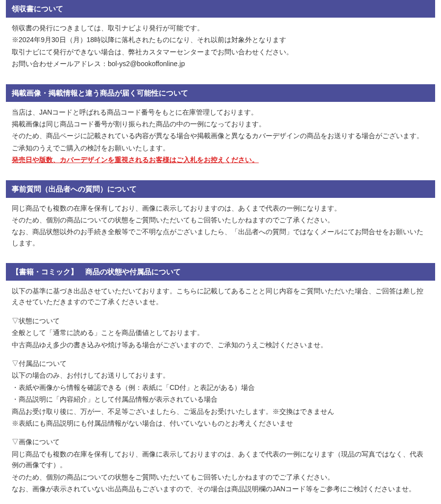 This screenshot has height=504, width=441. What do you see at coordinates (220, 52) in the screenshot?
I see `paragraph: 取引ナビにて発行ができない場合は、弊社カスタマーセンターまでお問い合わせください…` at bounding box center [220, 52].